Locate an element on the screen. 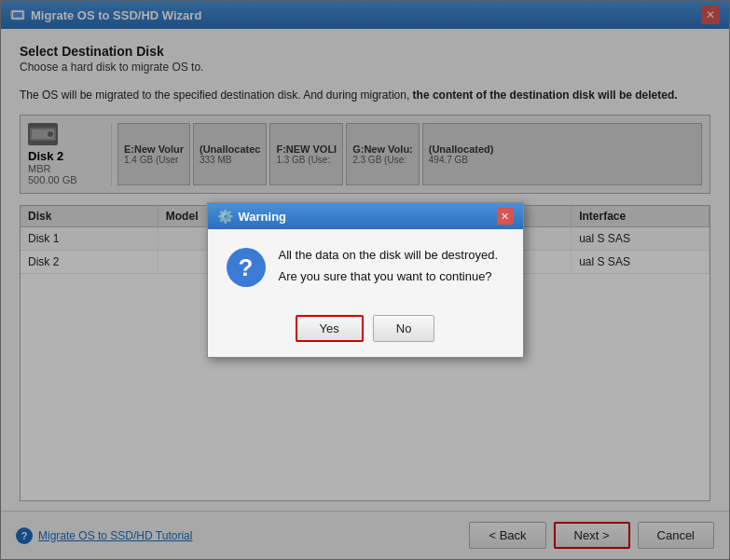  dialog-question-icon: ? is located at coordinates (246, 267).